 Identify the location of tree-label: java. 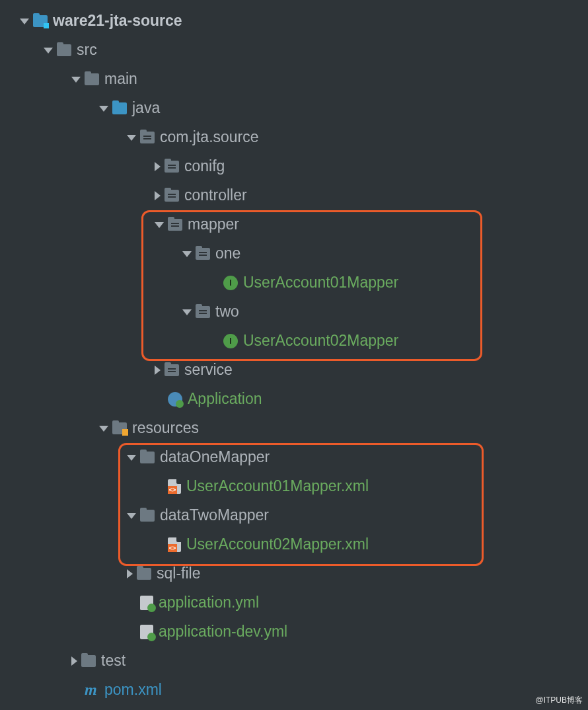
(146, 108).